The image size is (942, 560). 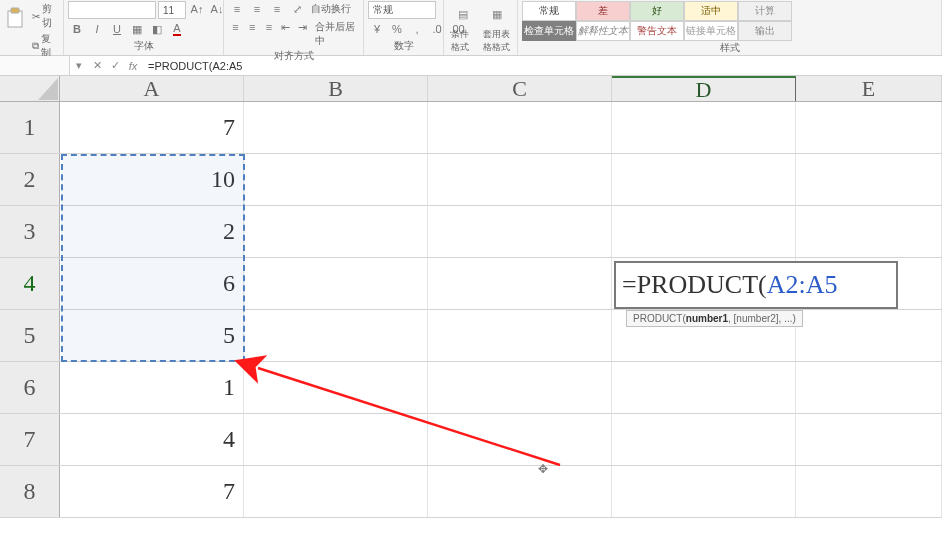 I want to click on cell-A1: 7, so click(x=152, y=128).